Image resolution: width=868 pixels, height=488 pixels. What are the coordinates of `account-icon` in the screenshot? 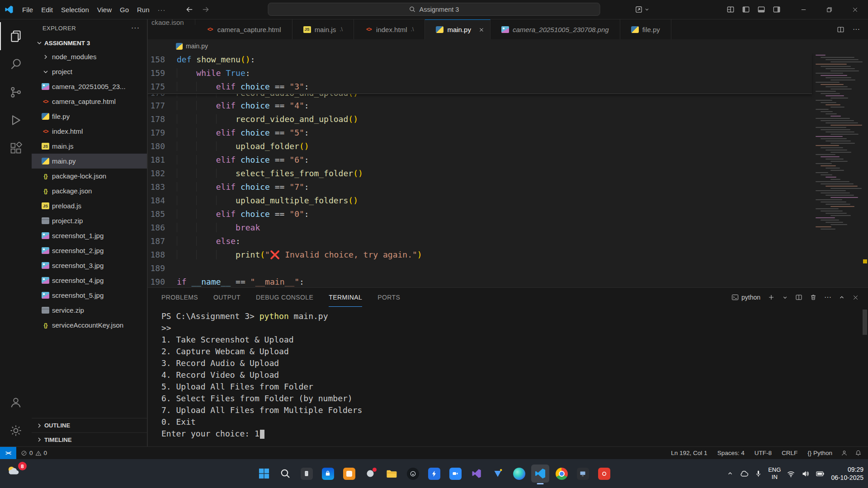 It's located at (16, 403).